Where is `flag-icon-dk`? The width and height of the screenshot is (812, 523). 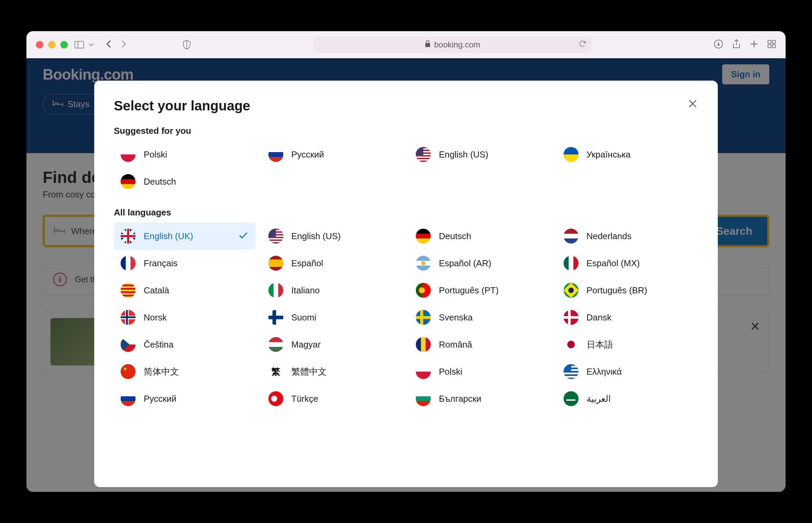 flag-icon-dk is located at coordinates (571, 318).